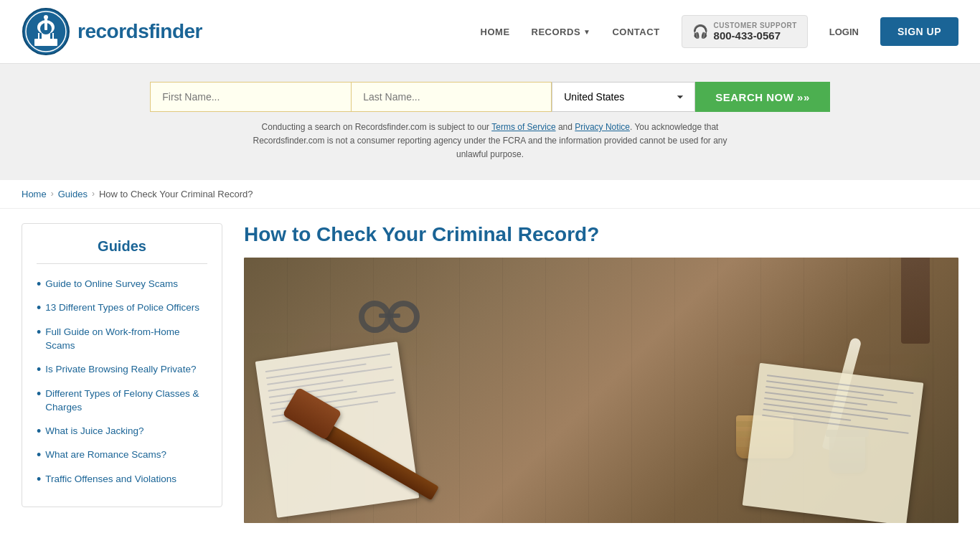 Image resolution: width=980 pixels, height=551 pixels. I want to click on list-item: Different Types of Felony Classes & Char…, so click(122, 401).